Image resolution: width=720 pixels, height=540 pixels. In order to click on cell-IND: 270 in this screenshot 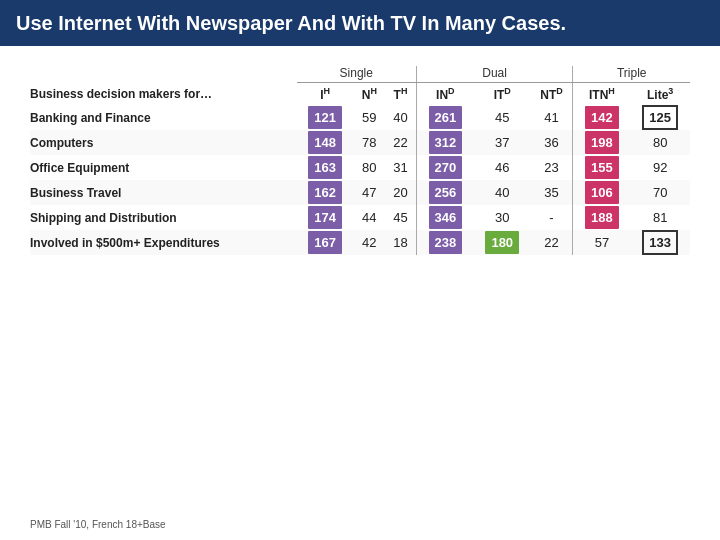, I will do `click(445, 168)`.